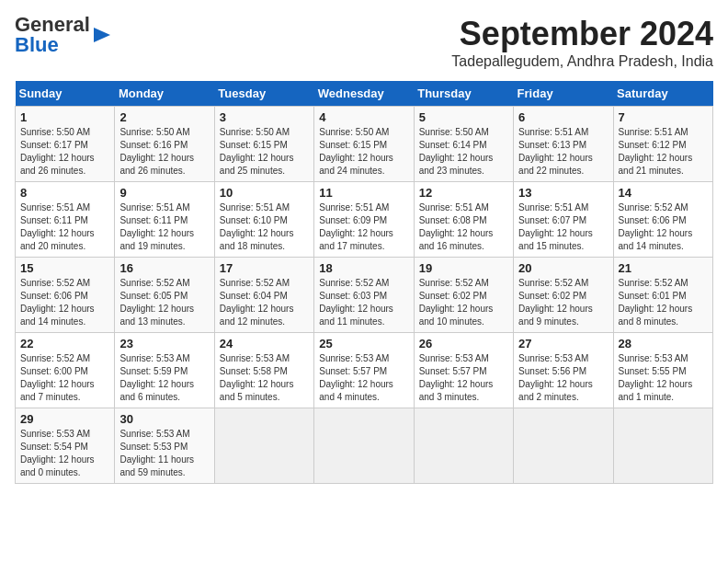  Describe the element at coordinates (364, 269) in the screenshot. I see `day-number: 18` at that location.